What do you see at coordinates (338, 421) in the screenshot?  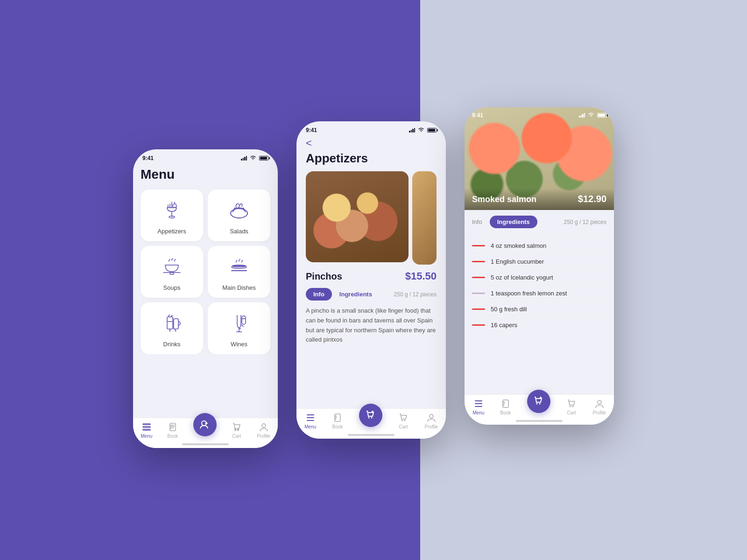 I see `nav-book-2: Book` at bounding box center [338, 421].